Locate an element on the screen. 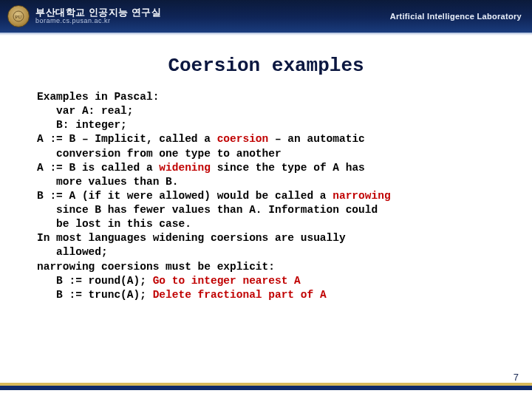 The image size is (532, 399). line: In most languages widening coersions are… is located at coordinates (191, 238).